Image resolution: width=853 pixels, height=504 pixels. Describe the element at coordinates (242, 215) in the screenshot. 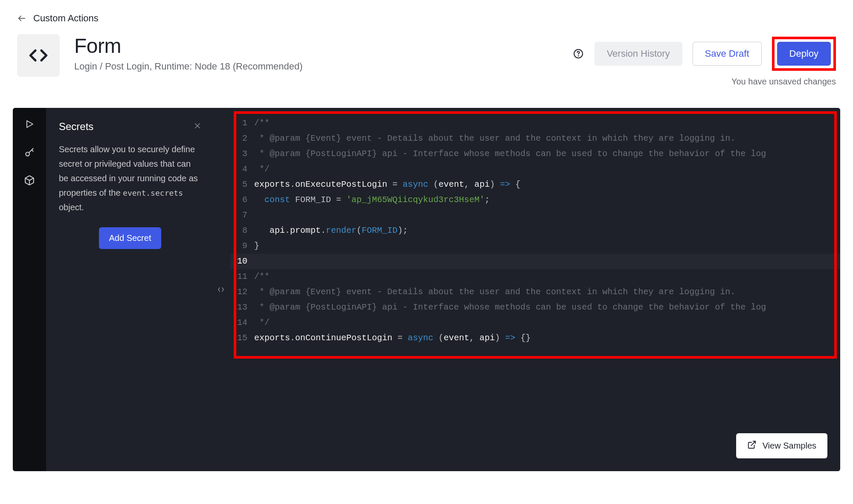

I see `line-number: 7` at that location.